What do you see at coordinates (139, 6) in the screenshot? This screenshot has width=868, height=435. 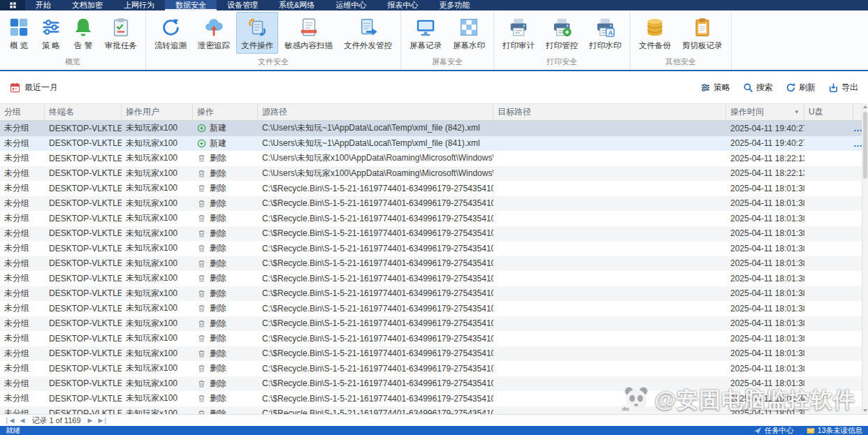 I see `menu-item-2: 上网行为` at bounding box center [139, 6].